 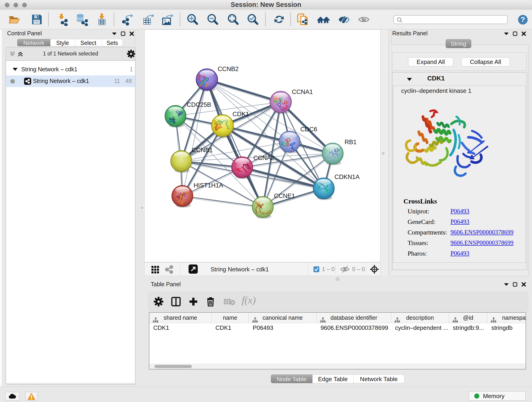 What do you see at coordinates (303, 92) in the screenshot?
I see `svg-text: CCNA1` at bounding box center [303, 92].